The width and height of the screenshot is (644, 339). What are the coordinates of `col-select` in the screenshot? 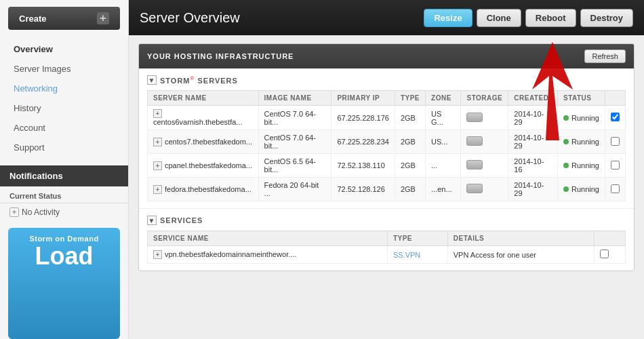 It's located at (615, 98).